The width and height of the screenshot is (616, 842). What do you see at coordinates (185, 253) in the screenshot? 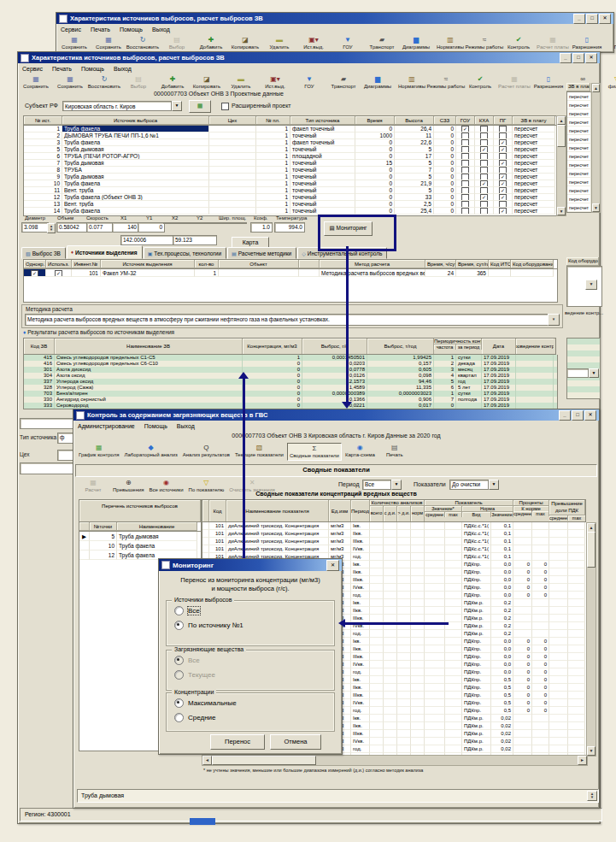
I see `tab: ▣Тех.процессы, технологии` at bounding box center [185, 253].